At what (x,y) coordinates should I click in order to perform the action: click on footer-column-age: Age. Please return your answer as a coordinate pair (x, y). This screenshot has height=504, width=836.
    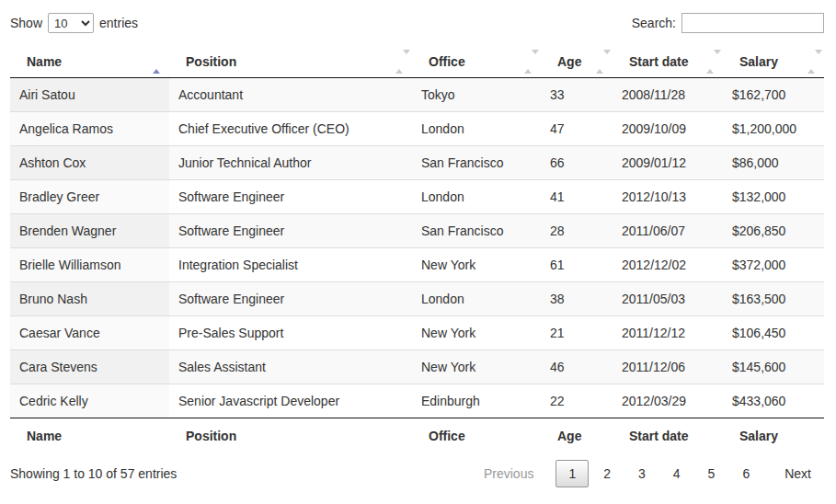
    Looking at the image, I should click on (577, 436).